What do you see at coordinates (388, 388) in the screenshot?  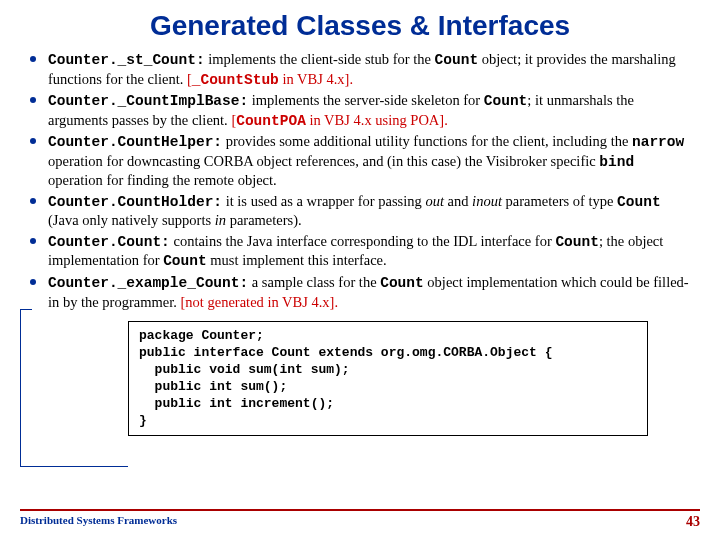 I see `code-line: public int sum();` at bounding box center [388, 388].